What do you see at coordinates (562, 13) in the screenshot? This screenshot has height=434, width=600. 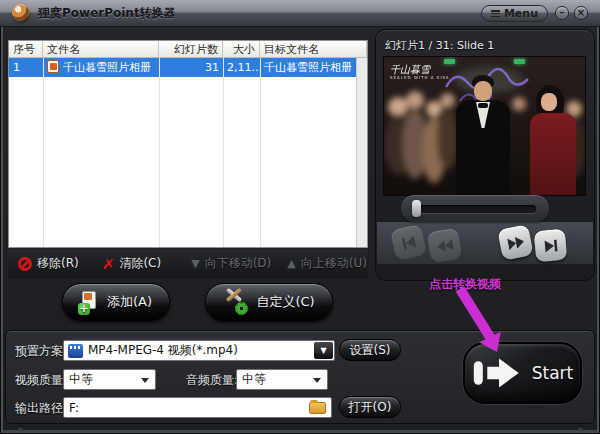 I see `minimize-button: –` at bounding box center [562, 13].